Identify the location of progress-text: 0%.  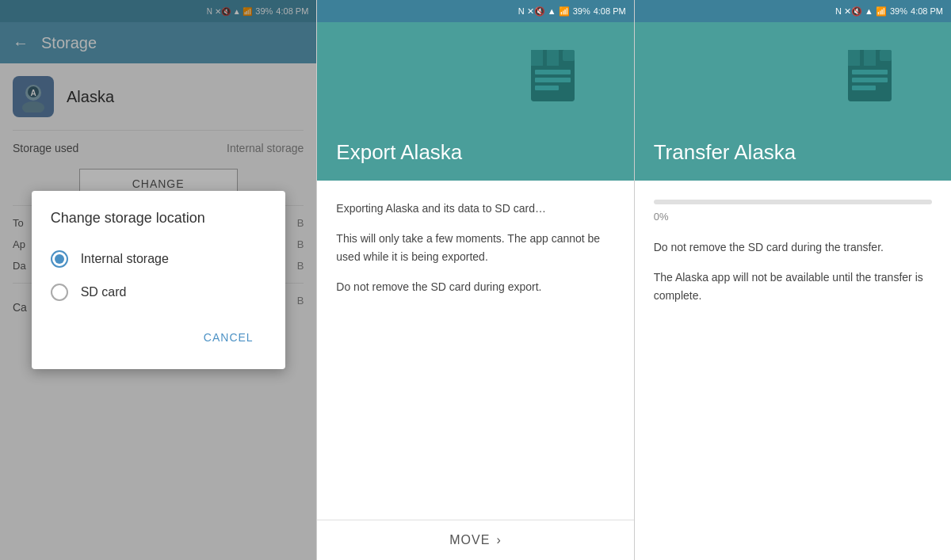
(792, 217).